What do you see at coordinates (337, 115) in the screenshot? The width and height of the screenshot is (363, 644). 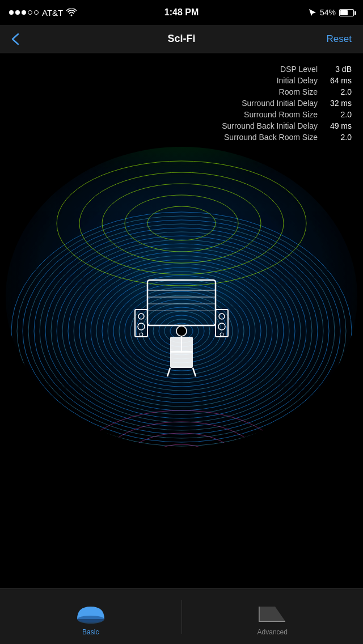 I see `param-value-4: 2.0` at bounding box center [337, 115].